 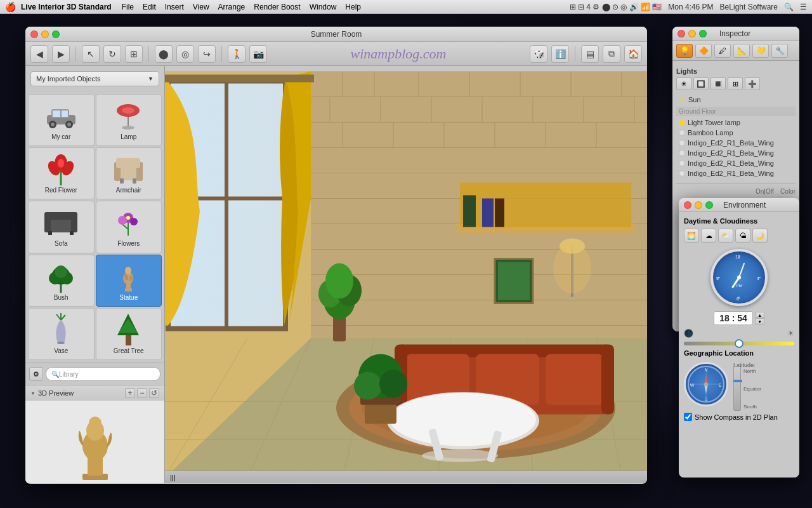 What do you see at coordinates (56, 34) in the screenshot?
I see `maximize-button` at bounding box center [56, 34].